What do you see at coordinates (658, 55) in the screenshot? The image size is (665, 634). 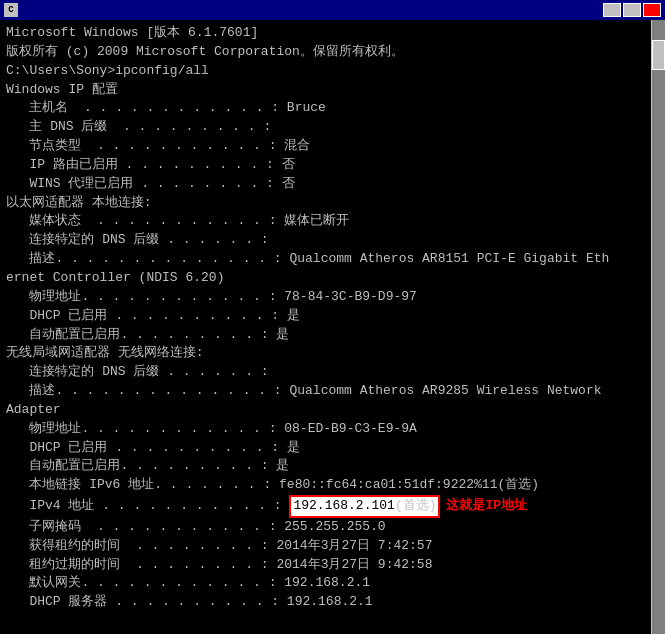 I see `scrollbar-thumb` at bounding box center [658, 55].